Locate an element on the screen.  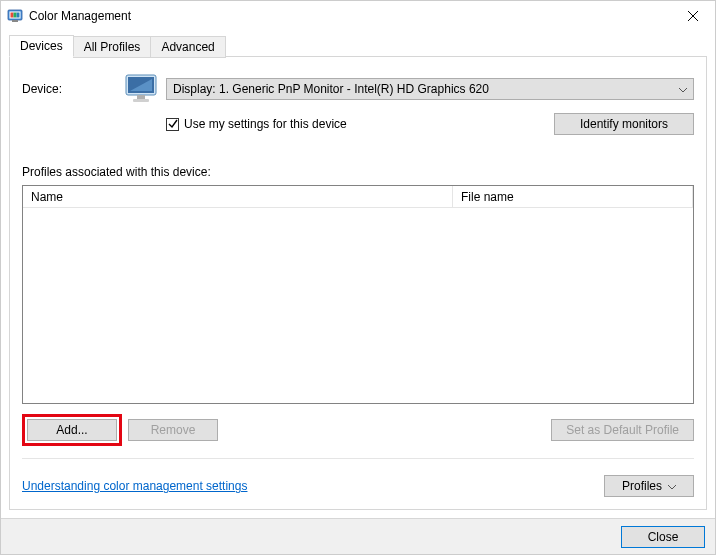
add-button: Add... is located at coordinates (72, 430).